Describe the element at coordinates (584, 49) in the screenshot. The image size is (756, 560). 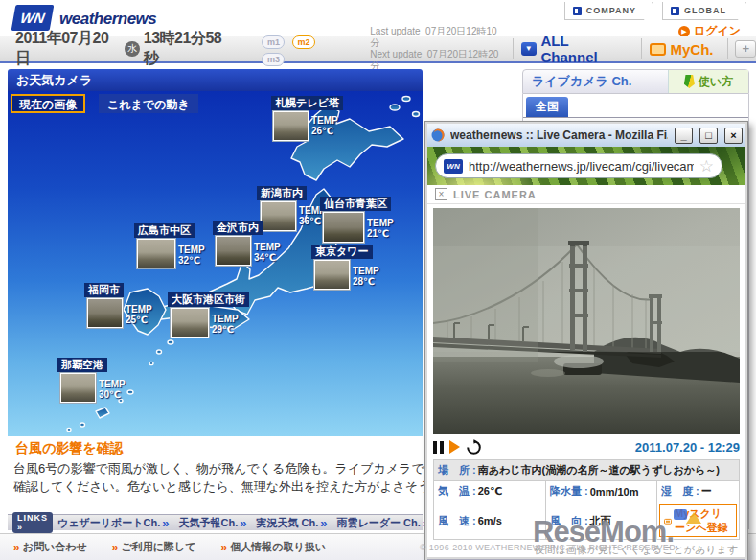
I see `all-channel-label: ALL Channel` at that location.